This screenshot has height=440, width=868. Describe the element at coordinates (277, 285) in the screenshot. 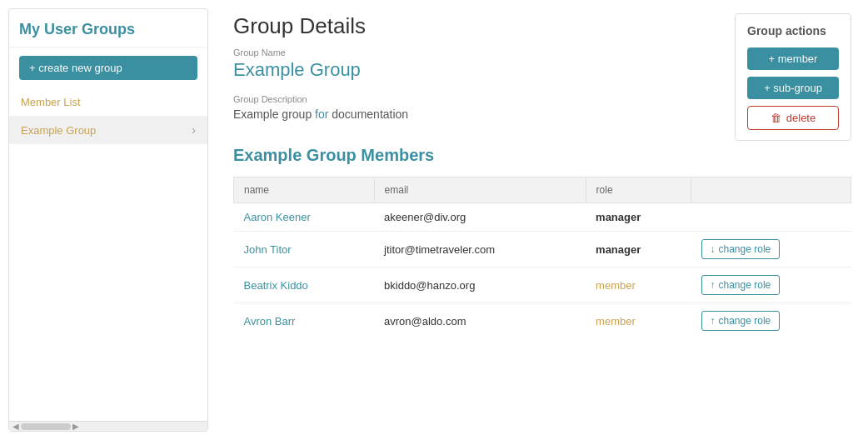

I see `member-name-link: Beatrix Kiddo` at that location.